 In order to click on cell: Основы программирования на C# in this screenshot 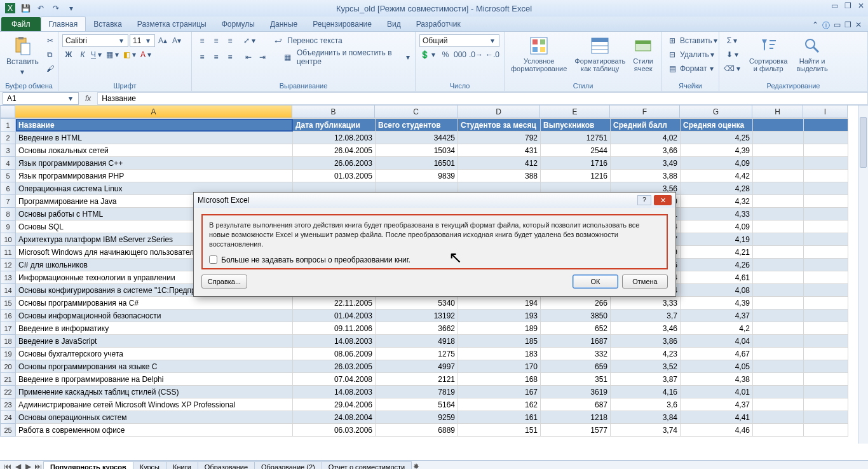, I will do `click(154, 303)`.